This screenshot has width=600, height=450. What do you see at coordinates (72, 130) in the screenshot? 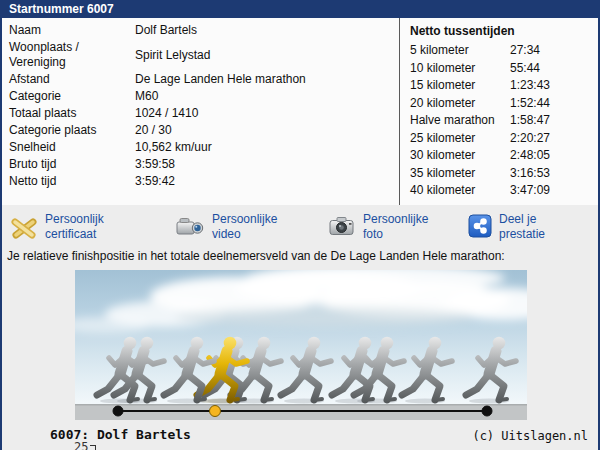
I see `detail-label: Categorie plaats` at bounding box center [72, 130].